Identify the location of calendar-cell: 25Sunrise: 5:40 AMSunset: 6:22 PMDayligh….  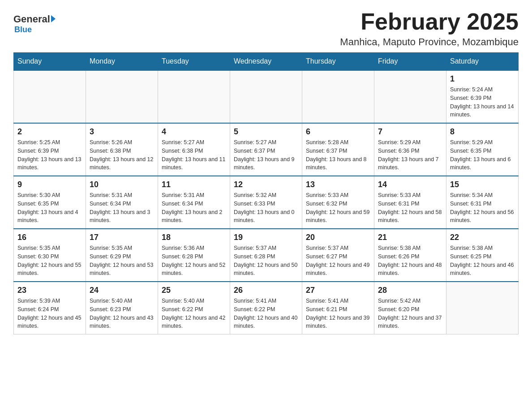
(194, 308).